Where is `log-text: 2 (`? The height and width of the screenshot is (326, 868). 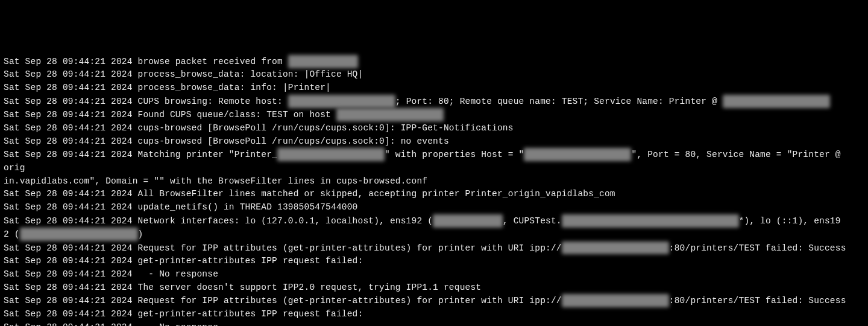 log-text: 2 ( is located at coordinates (12, 234).